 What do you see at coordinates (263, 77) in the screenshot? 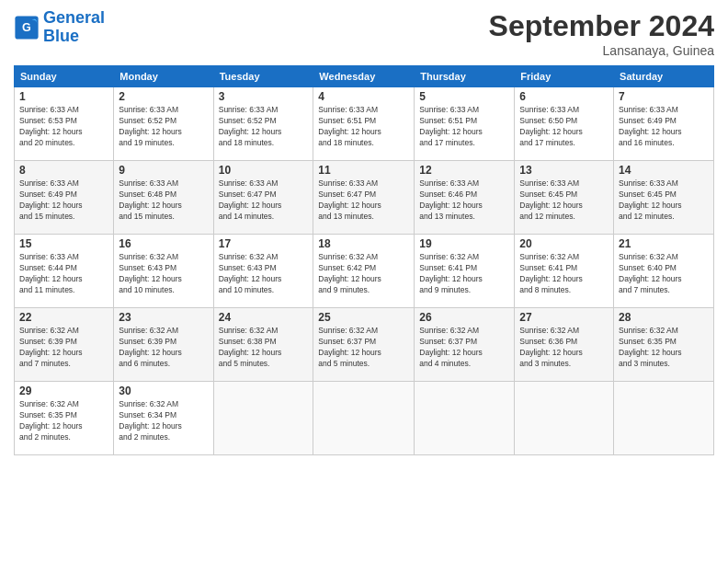
I see `header-cell-tuesday: Tuesday` at bounding box center [263, 77].